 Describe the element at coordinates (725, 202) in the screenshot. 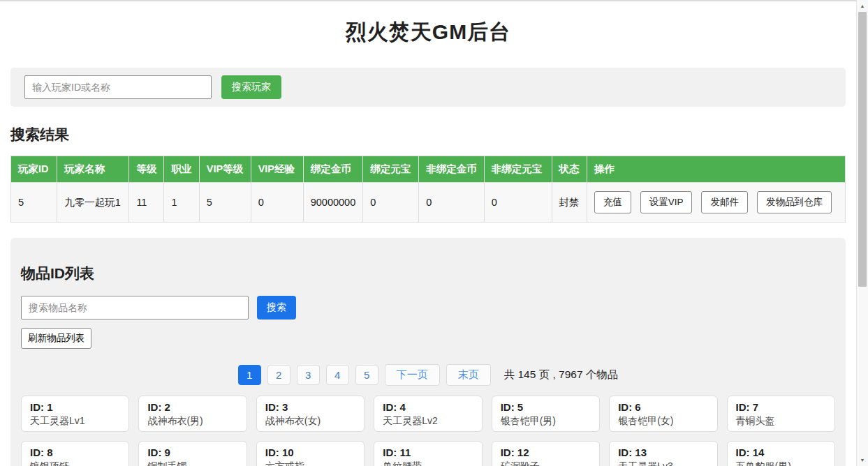

I see `send-mail-button: 发邮件` at that location.